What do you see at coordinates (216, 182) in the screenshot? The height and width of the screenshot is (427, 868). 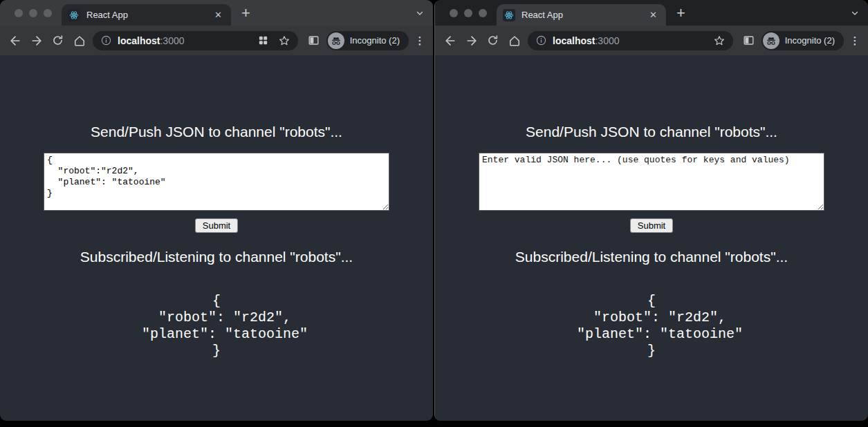 I see `json-input: { "robot":"r2d2", "planet": "tatooine" }` at bounding box center [216, 182].